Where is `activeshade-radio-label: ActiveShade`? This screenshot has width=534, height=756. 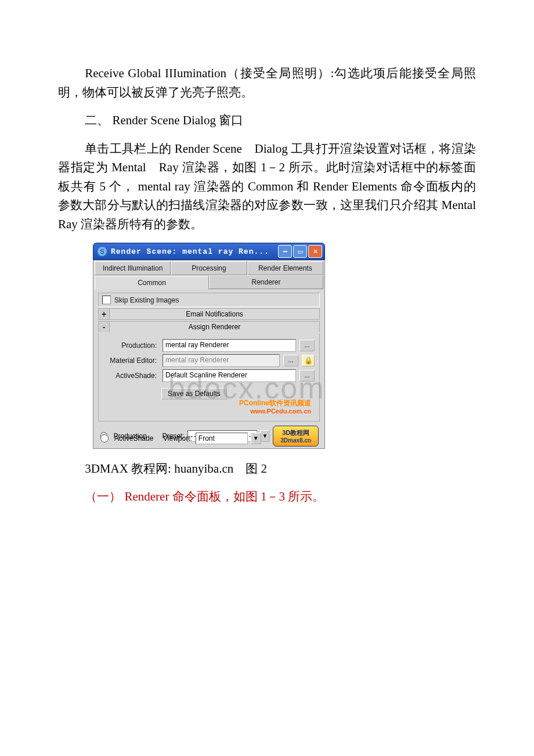
activeshade-radio-label: ActiveShade is located at coordinates (137, 438).